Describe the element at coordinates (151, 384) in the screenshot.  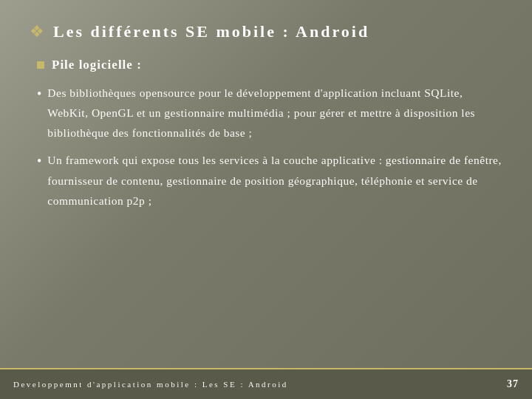
I see `footer-text: Developpemnt d'application mobile : Les …` at that location.